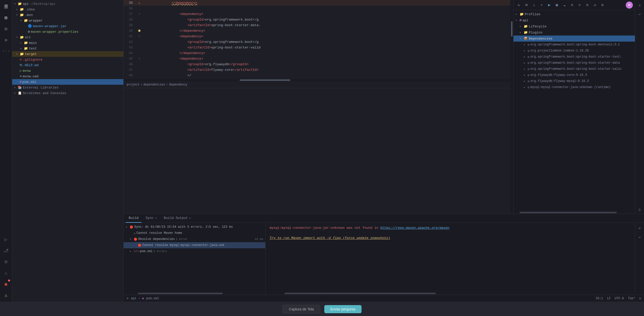 The image size is (644, 316). I want to click on build-tree-hscroll-thumb, so click(180, 293).